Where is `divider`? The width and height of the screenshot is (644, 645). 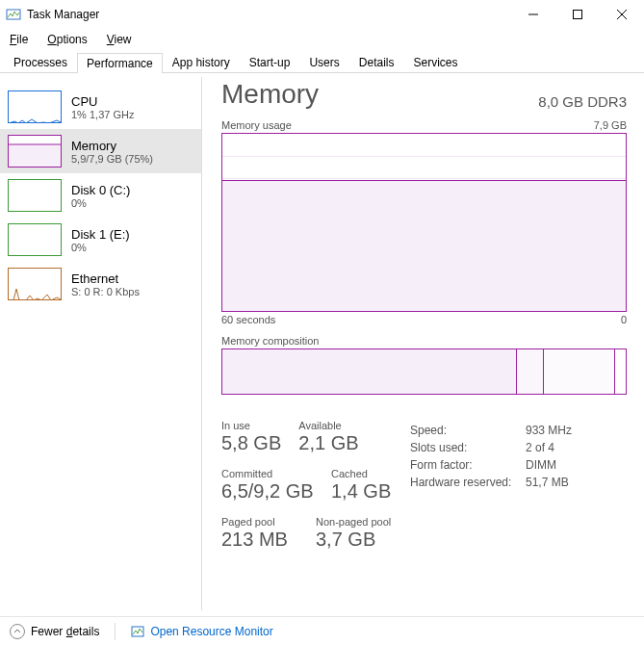 divider is located at coordinates (116, 632).